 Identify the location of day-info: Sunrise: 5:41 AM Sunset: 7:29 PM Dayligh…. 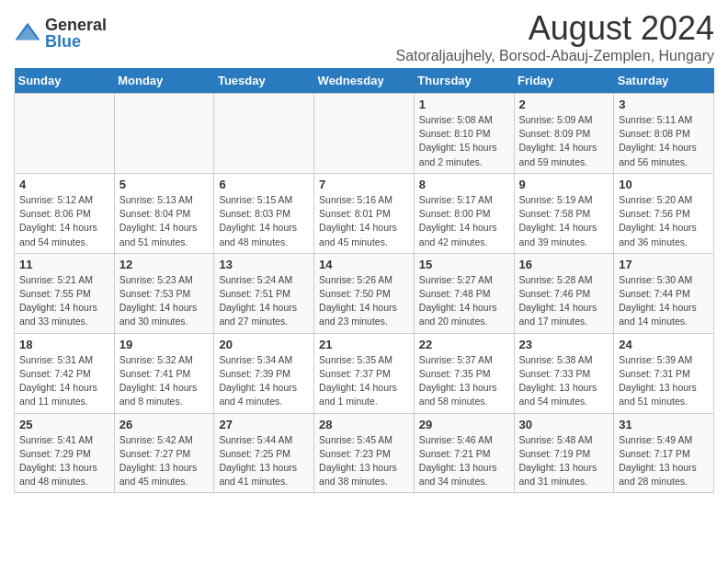
(59, 461).